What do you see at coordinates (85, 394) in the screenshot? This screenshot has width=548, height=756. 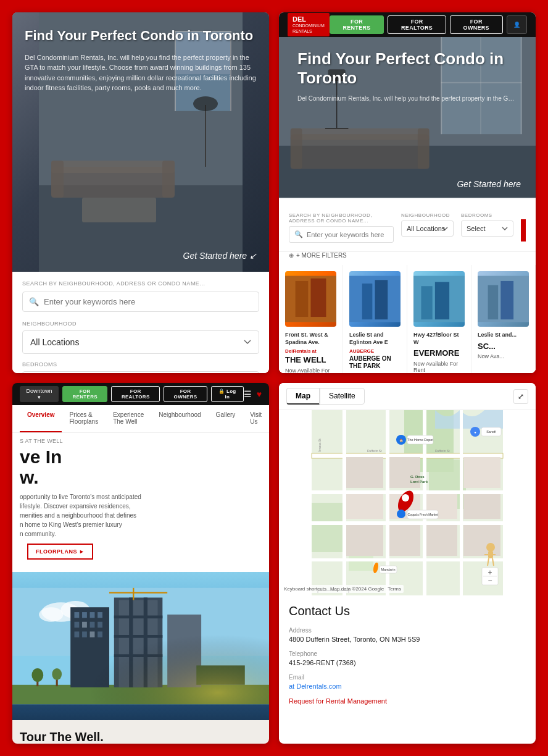 I see `detail-nav-renters: FOR RENTERS` at bounding box center [85, 394].